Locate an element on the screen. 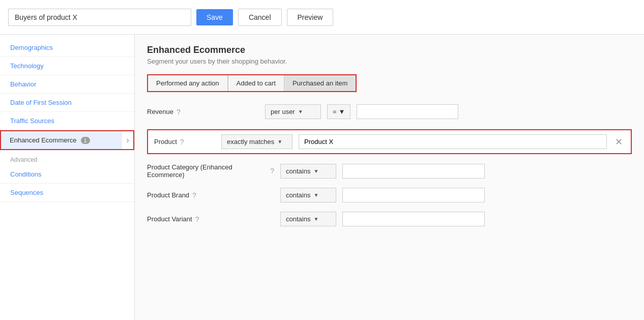  product-variant-row: Product Variant ? contains ▼ is located at coordinates (390, 219).